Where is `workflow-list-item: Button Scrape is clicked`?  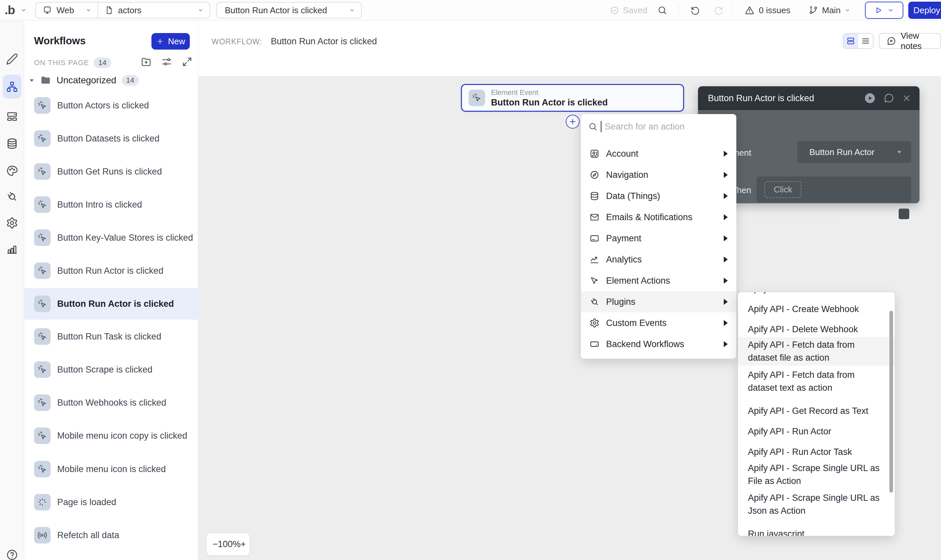 workflow-list-item: Button Scrape is clicked is located at coordinates (111, 369).